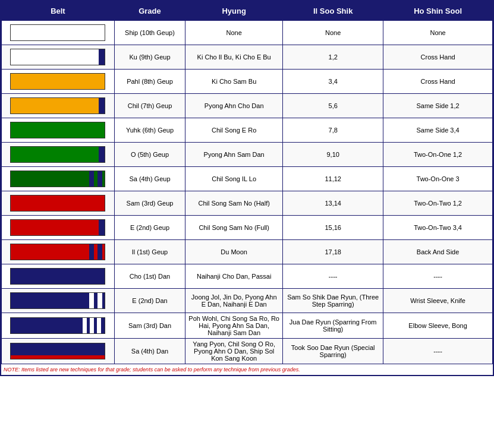  What do you see at coordinates (438, 203) in the screenshot?
I see `hoshin-cell: Two-On-Two 1,2` at bounding box center [438, 203].